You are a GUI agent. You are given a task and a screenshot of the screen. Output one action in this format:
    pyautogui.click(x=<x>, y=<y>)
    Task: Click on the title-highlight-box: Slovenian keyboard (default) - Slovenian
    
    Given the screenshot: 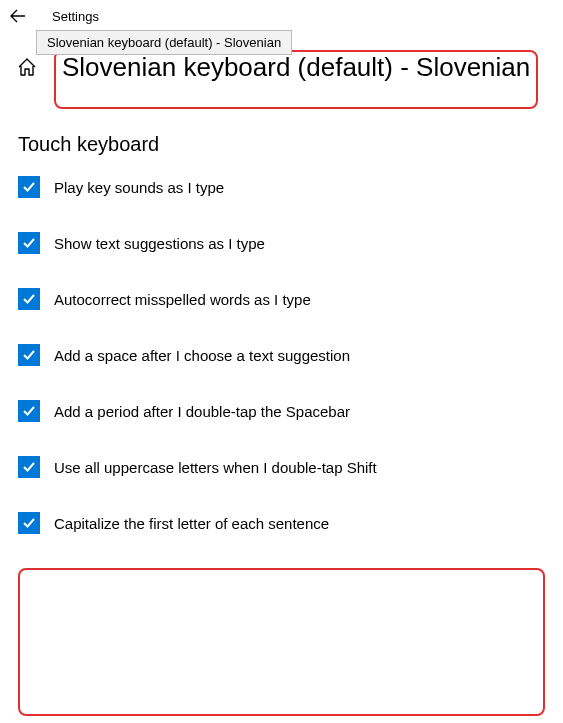 What is the action you would take?
    pyautogui.click(x=296, y=80)
    